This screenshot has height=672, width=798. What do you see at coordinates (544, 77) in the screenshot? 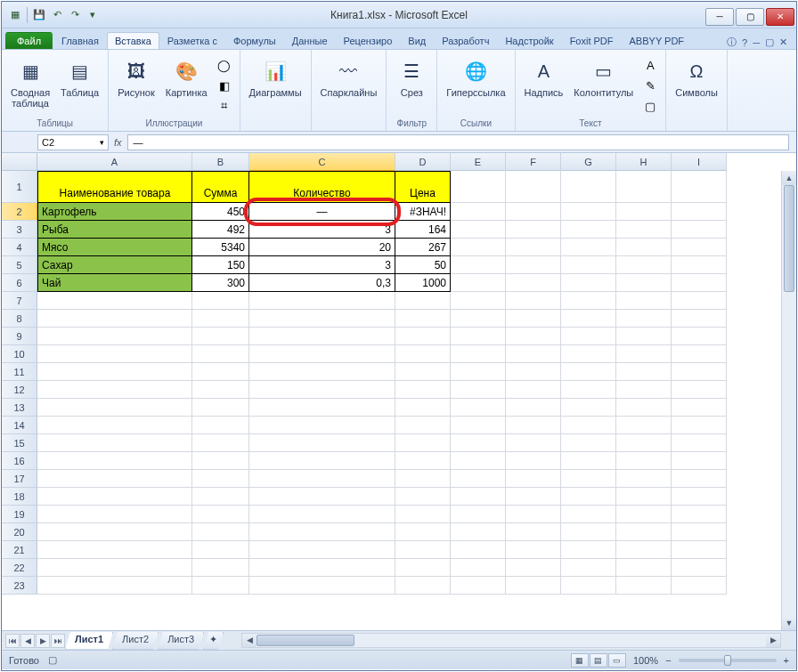
I see `textbox-button: AНадпись` at bounding box center [544, 77].